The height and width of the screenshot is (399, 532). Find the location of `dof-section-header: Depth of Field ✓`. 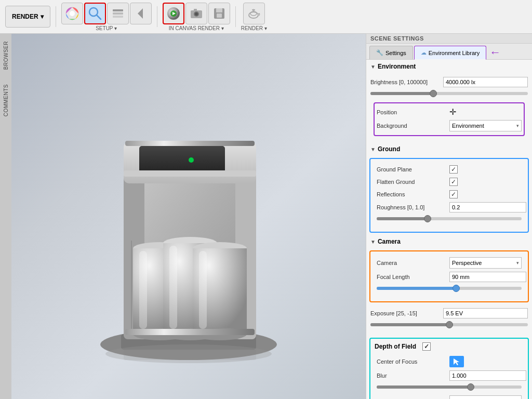

dof-section-header: Depth of Field ✓ is located at coordinates (449, 347).